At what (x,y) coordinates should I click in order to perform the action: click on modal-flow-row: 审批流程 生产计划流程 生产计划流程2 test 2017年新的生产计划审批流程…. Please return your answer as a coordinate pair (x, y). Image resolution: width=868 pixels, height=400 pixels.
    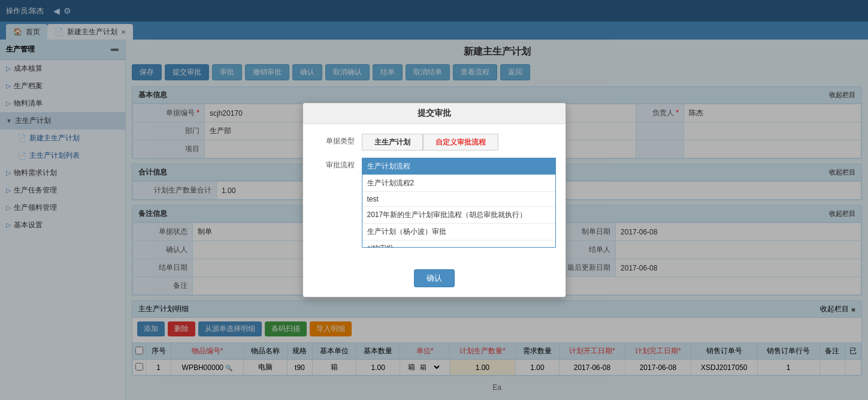
    Looking at the image, I should click on (434, 203).